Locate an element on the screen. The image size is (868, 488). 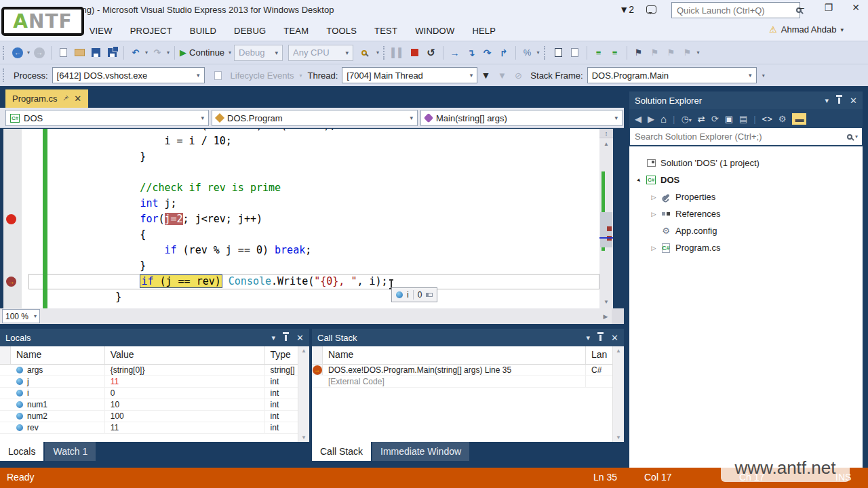
home-icon: ⌂ is located at coordinates (663, 119).